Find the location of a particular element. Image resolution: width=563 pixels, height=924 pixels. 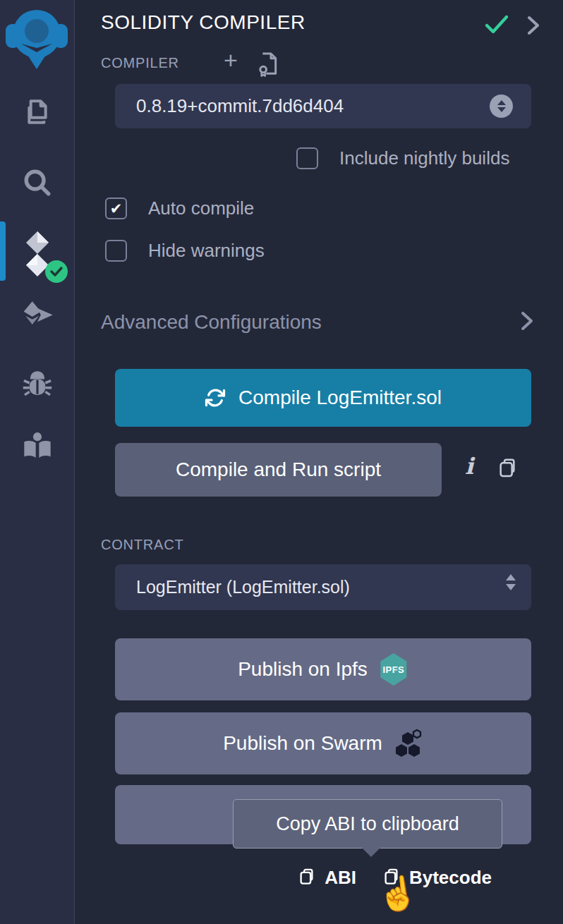

compiler-version-value: 0.8.19+commit.7dd6d404 is located at coordinates (240, 106).